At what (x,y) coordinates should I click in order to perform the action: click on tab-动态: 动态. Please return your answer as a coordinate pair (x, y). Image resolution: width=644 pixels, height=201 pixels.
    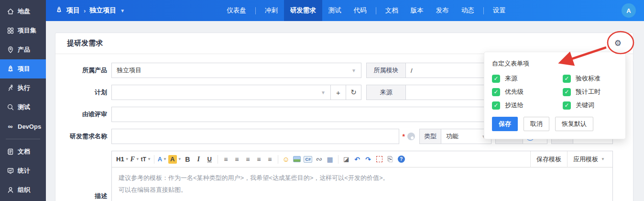
    Looking at the image, I should click on (468, 11).